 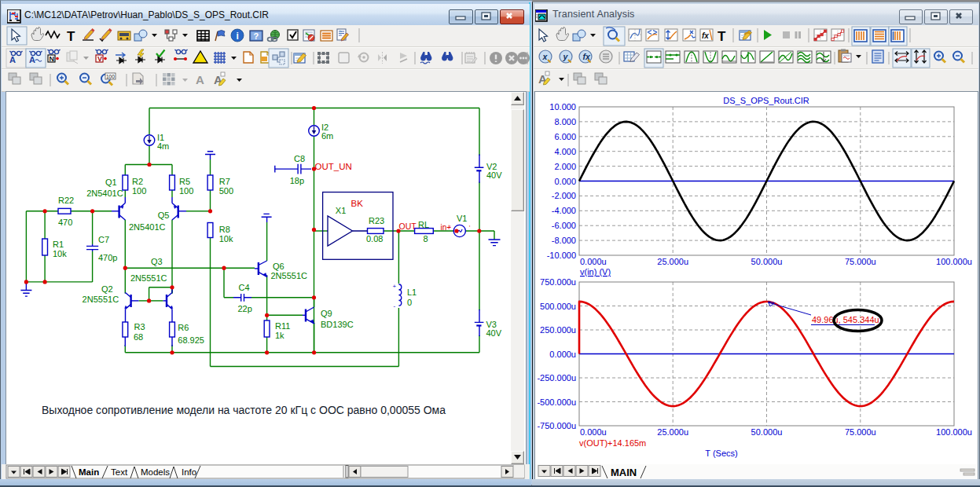 I want to click on svg-text: 40V, so click(x=494, y=333).